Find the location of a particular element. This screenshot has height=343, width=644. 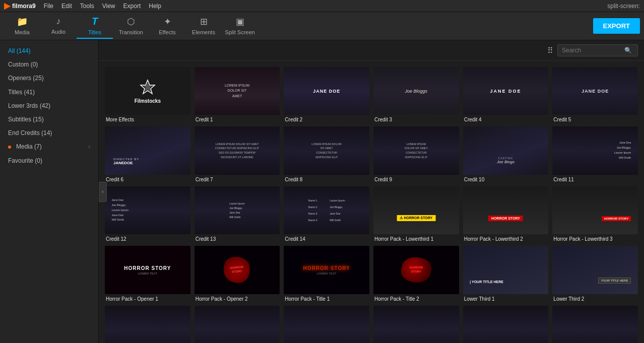

list-item: HORROR STORY Horror Pack - Lowerthird 2 is located at coordinates (506, 214).